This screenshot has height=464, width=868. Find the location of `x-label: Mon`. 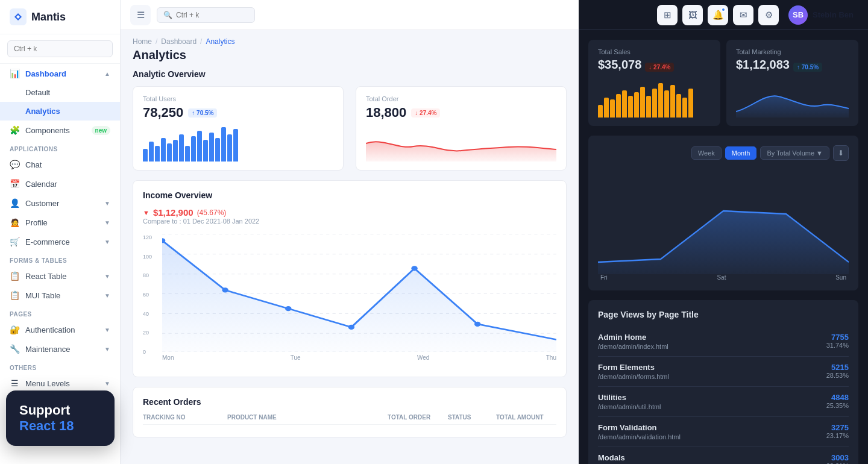

x-label: Mon is located at coordinates (168, 358).